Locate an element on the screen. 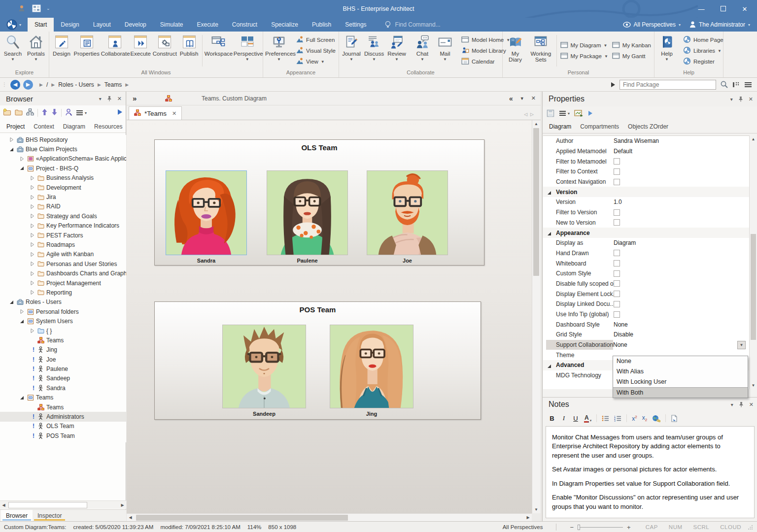 This screenshot has width=757, height=532. find-user-icon is located at coordinates (69, 113).